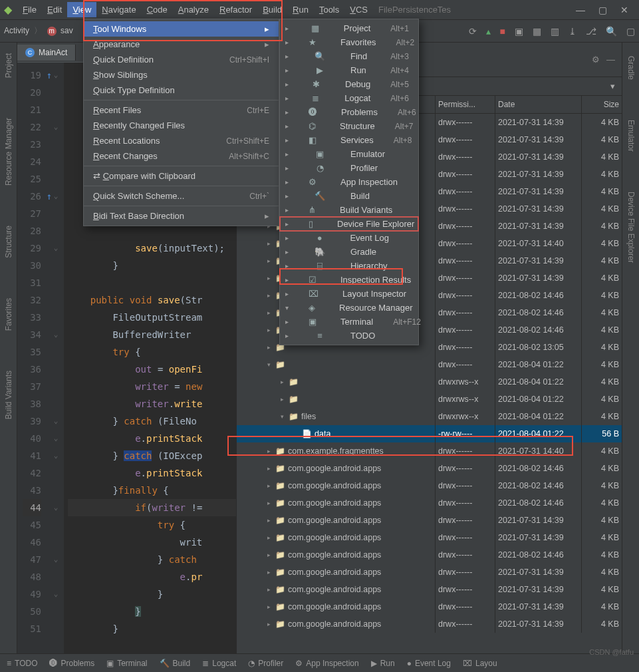  What do you see at coordinates (181, 122) in the screenshot?
I see `view-menu: Tool Windows▸Appearance▸Quick Definition…` at bounding box center [181, 122].